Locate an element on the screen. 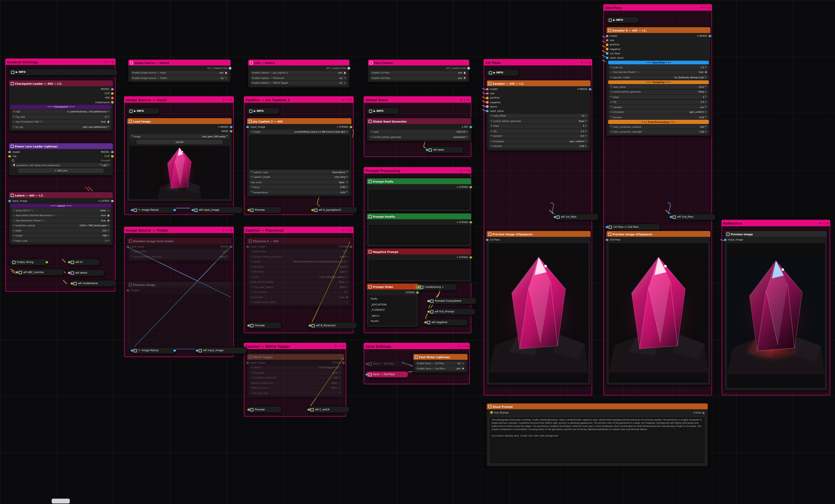  toggle-row-use-checkpoint-vae: — Use Checkpoint VAE ? —true is located at coordinates (61, 122).